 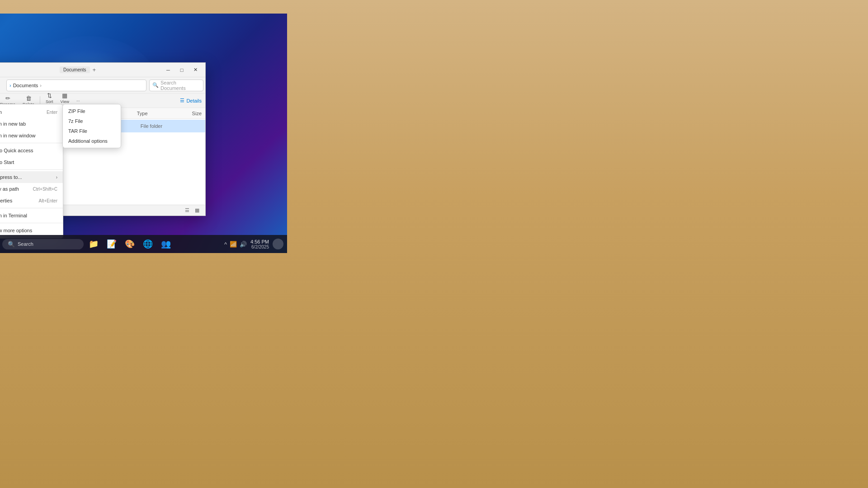 I want to click on ctx-copy-path: 📋 Copy as path Ctrl+Shift+C, so click(x=32, y=189).